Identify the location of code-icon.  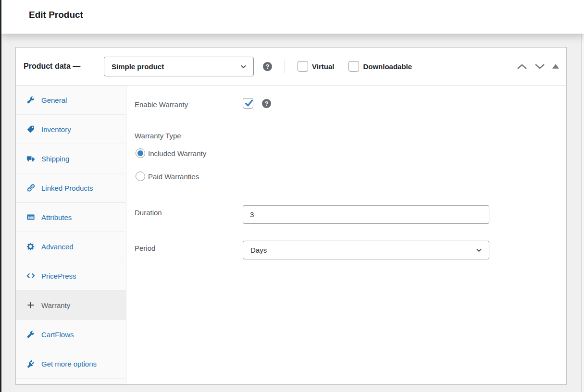
(31, 276).